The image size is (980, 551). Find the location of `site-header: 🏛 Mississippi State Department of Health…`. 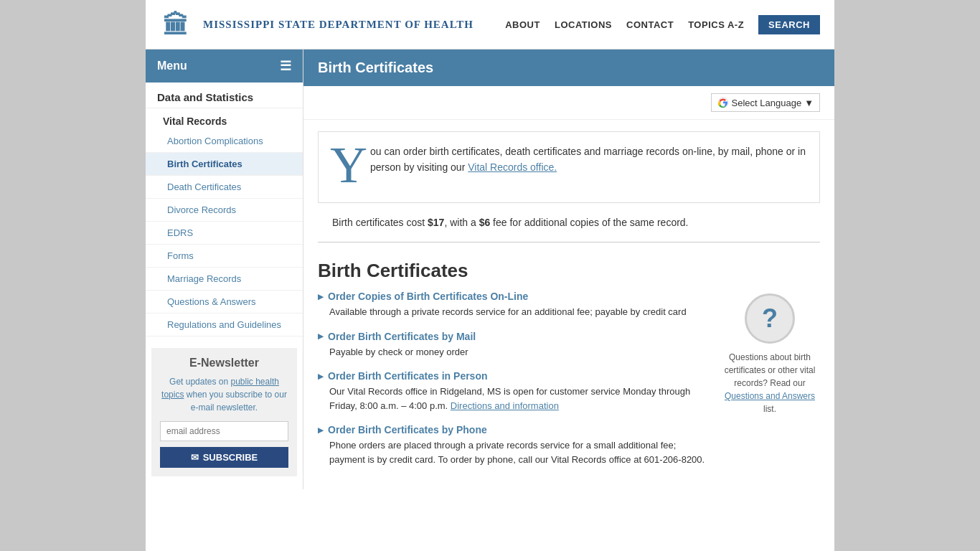

site-header: 🏛 Mississippi State Department of Health… is located at coordinates (490, 24).